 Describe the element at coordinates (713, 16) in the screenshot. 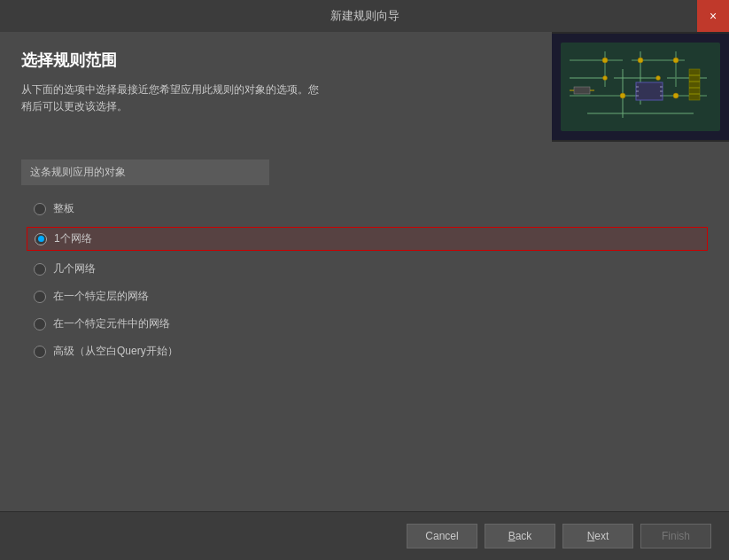

I see `close-icon: ×` at that location.